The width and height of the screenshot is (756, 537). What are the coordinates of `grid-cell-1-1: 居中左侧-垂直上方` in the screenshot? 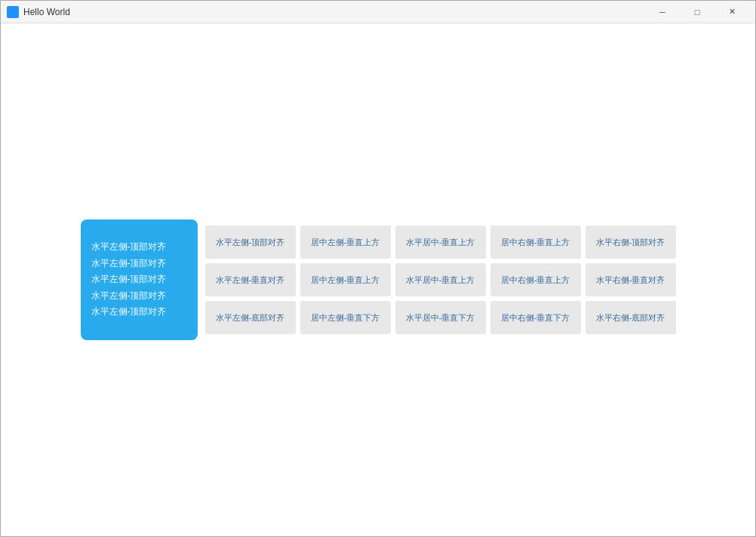 It's located at (346, 280).